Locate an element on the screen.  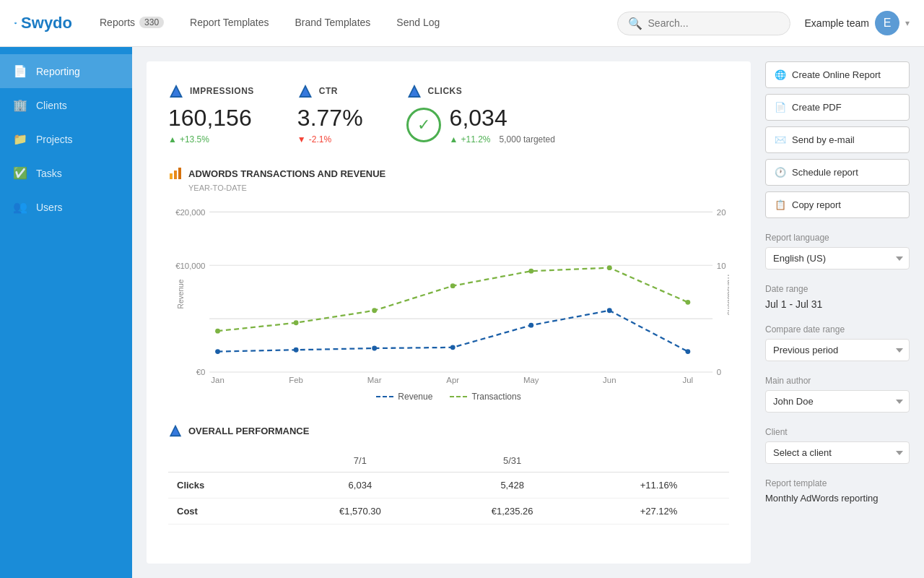
tasks-icon: ✅ is located at coordinates (20, 173).